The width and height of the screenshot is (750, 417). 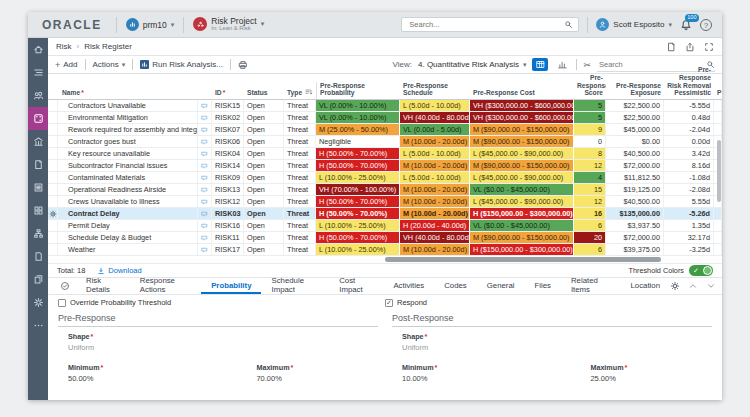 What do you see at coordinates (435, 226) in the screenshot?
I see `pre-response-schedule-cell: H (20.00d - 40.00d)` at bounding box center [435, 226].